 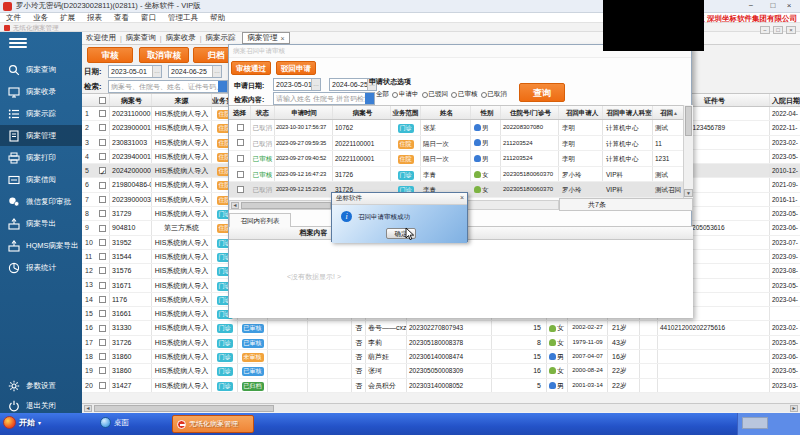 I want to click on maximize-button: □, so click(x=773, y=6).